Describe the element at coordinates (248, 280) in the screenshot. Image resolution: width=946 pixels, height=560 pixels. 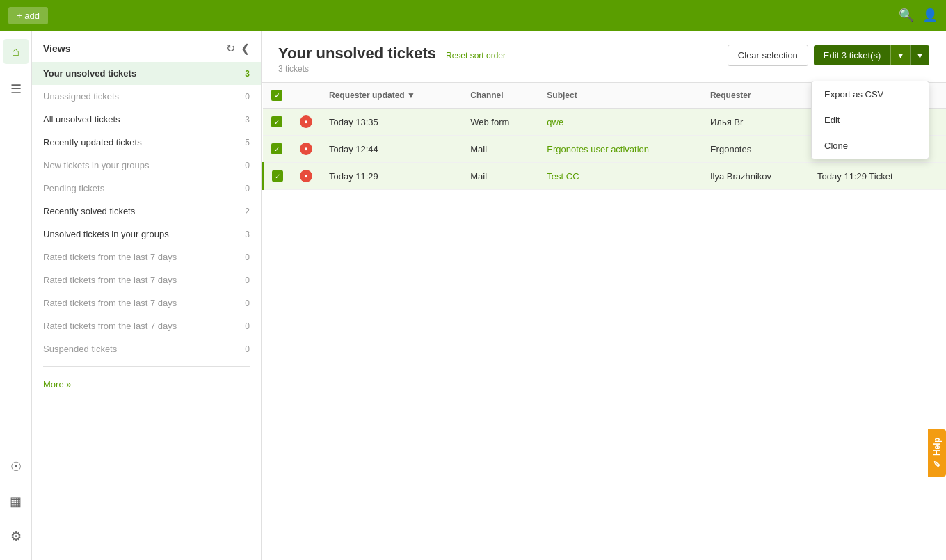
I see `sidebar-item-count-rated-2: 0` at that location.